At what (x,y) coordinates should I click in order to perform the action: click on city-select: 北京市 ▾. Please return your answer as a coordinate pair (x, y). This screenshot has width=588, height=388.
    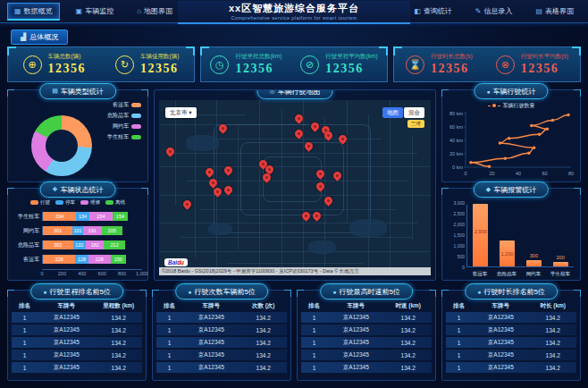
    Looking at the image, I should click on (181, 113).